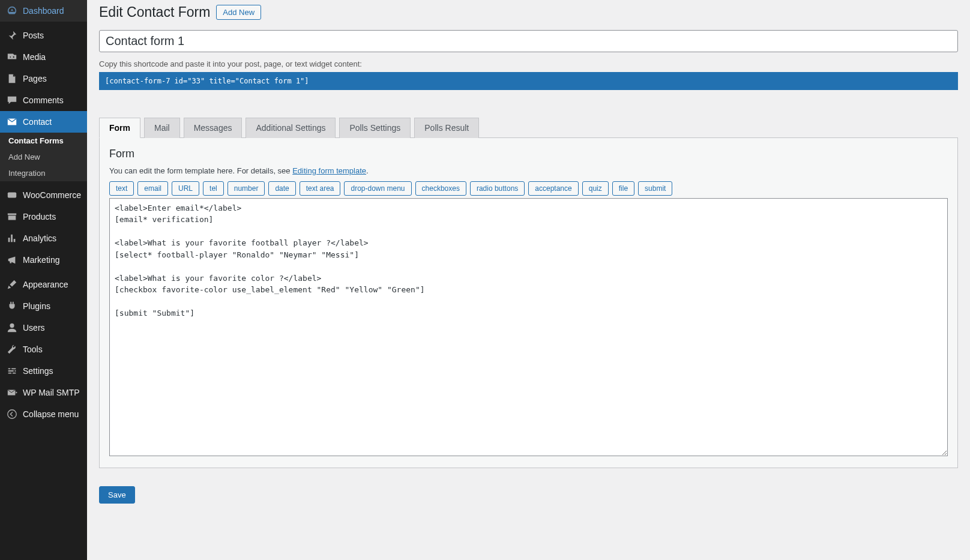 Image resolution: width=970 pixels, height=560 pixels. I want to click on collapse-icon, so click(12, 414).